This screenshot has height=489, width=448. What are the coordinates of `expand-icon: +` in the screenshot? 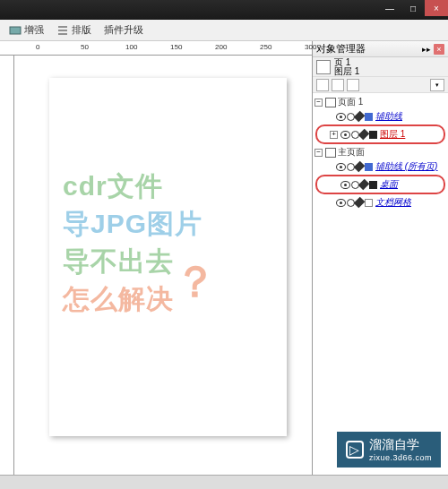 It's located at (333, 134).